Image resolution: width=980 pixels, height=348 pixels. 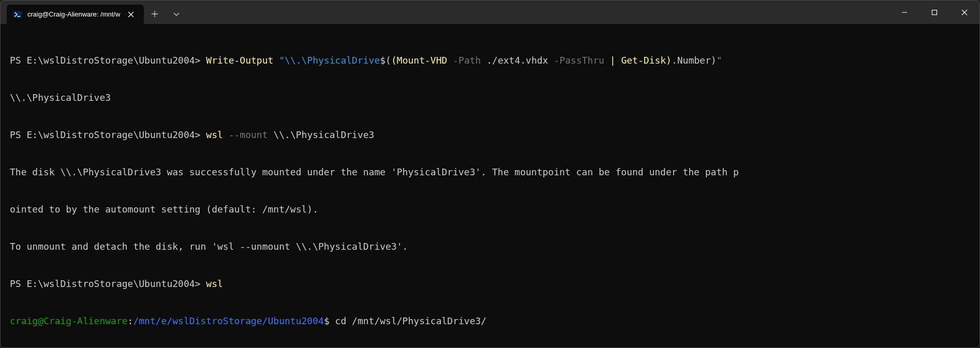 I want to click on cmd-mount-vhd: Mount-VHD, so click(x=422, y=60).